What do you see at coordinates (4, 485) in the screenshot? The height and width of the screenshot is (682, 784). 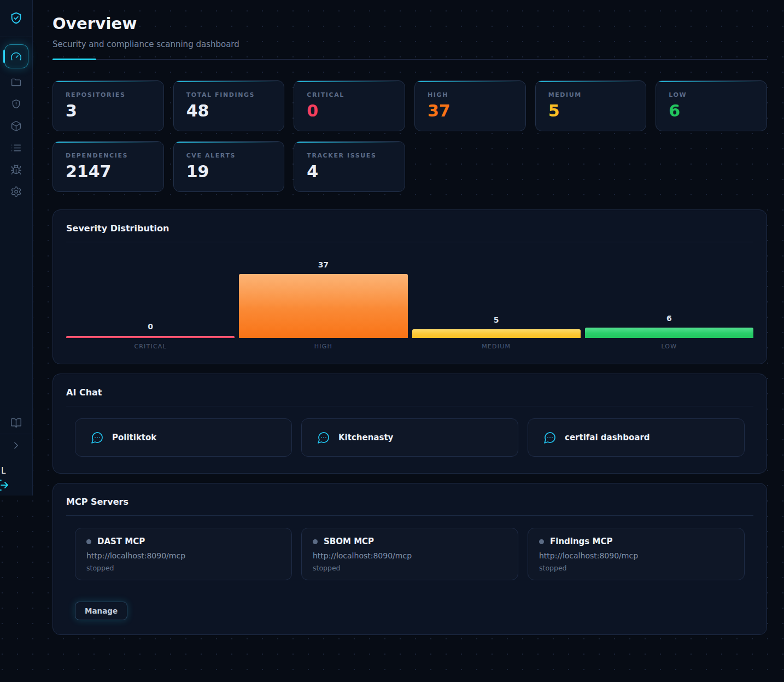 I see `logout-icon` at bounding box center [4, 485].